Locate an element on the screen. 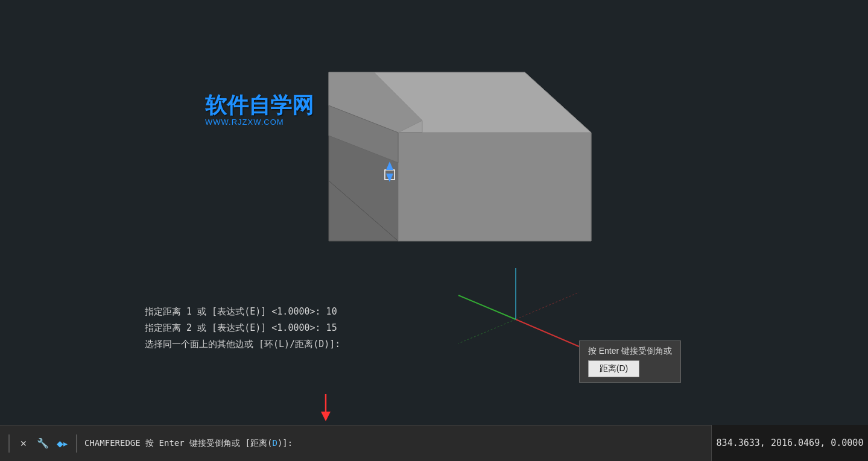  watermark-chinese: 软件自学网 is located at coordinates (259, 105).